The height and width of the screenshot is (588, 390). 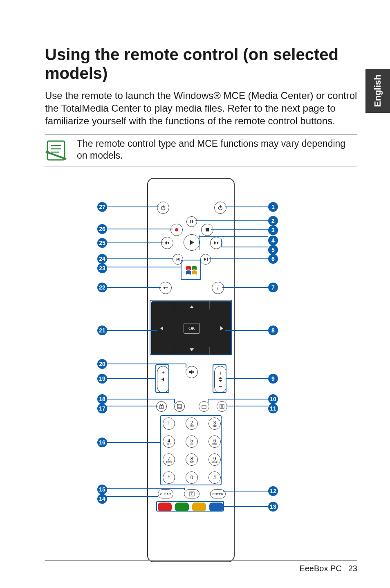 I want to click on keypad-5: 5JKL, so click(x=192, y=442).